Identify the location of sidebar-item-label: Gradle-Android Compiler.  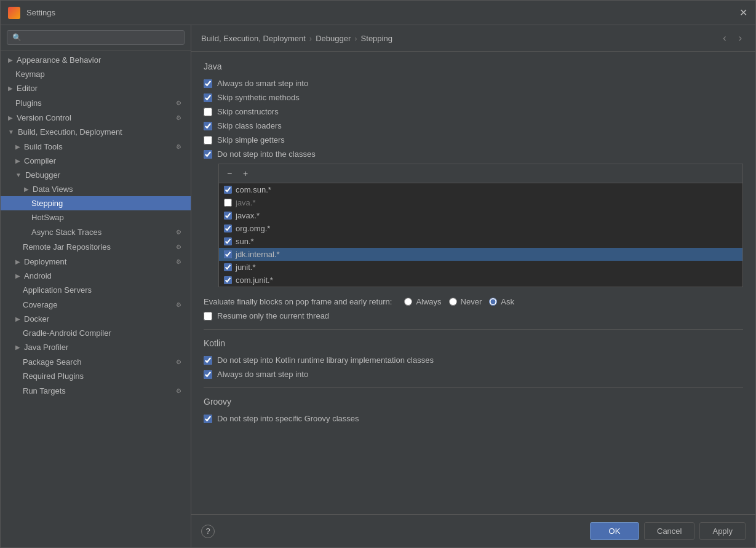
(103, 333).